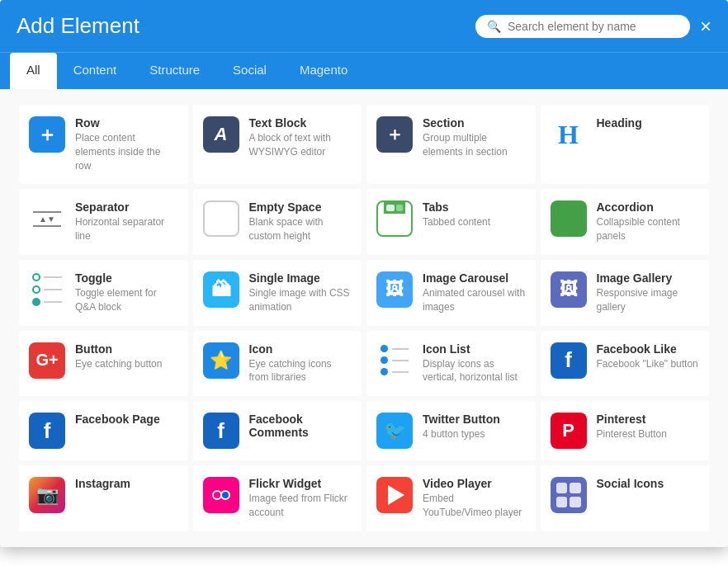 Image resolution: width=728 pixels, height=566 pixels. I want to click on pinterest-name: Pinterest, so click(649, 419).